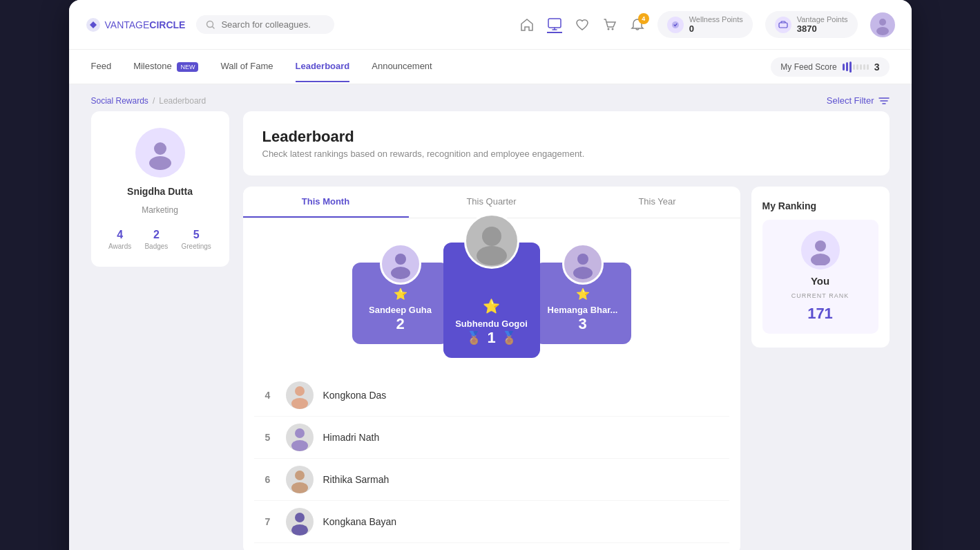  Describe the element at coordinates (490, 67) in the screenshot. I see `sub-nav: Feed Milestone NEW Wall of Fame Leaderbo…` at that location.